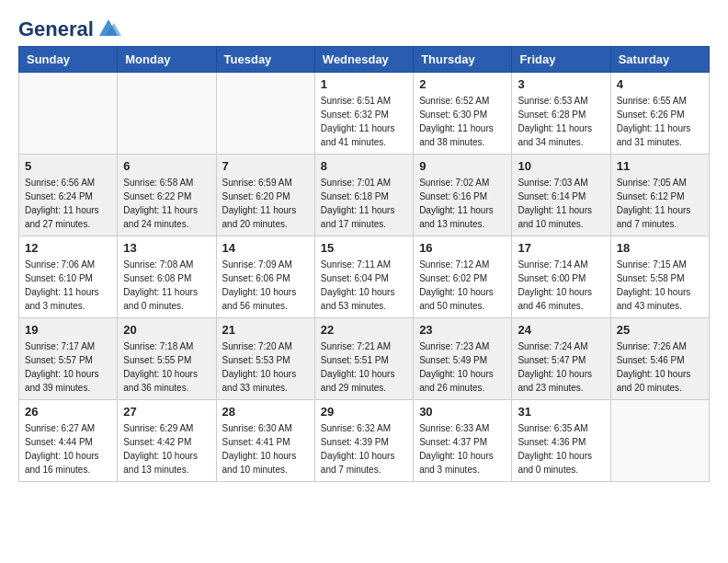  What do you see at coordinates (561, 85) in the screenshot?
I see `day-number: 3` at bounding box center [561, 85].